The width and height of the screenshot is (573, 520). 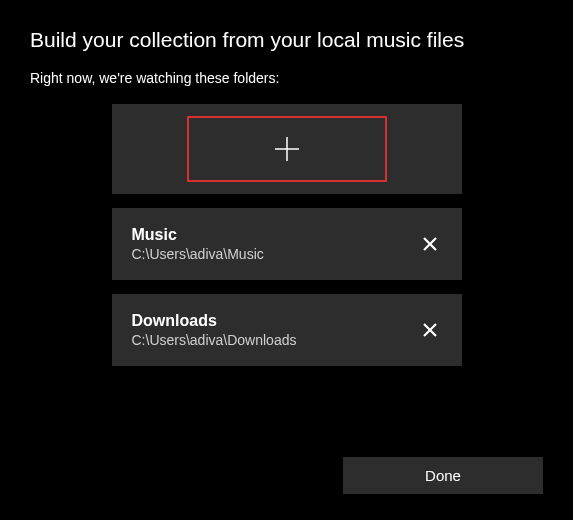 What do you see at coordinates (286, 78) in the screenshot?
I see `dialog-subtitle: Right now, we're watching these folders:` at bounding box center [286, 78].